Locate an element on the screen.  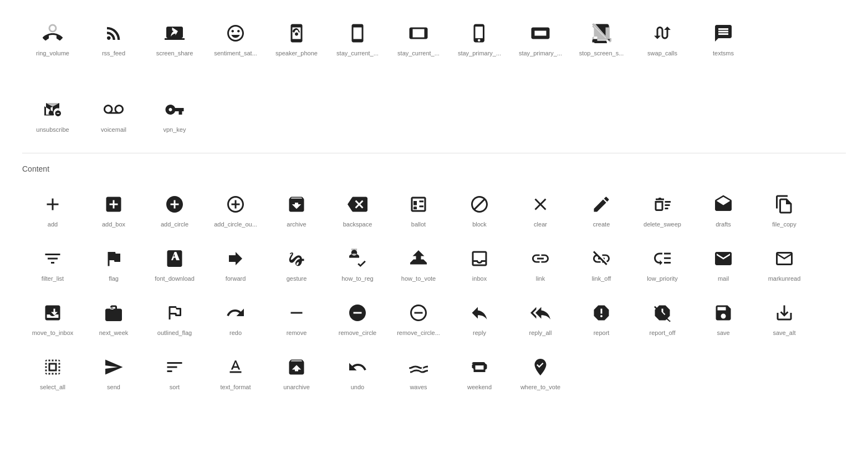
icon-item-rss-feed: rss_feed is located at coordinates (114, 38).